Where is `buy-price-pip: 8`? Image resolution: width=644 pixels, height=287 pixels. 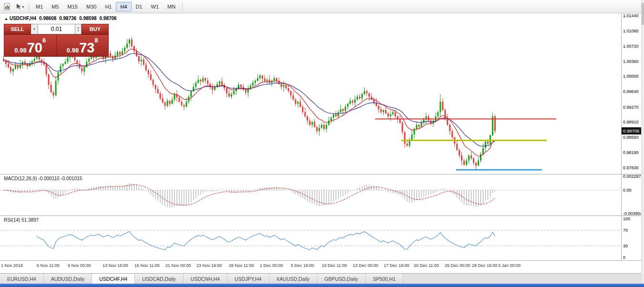
buy-price-pip: 8 is located at coordinates (96, 40).